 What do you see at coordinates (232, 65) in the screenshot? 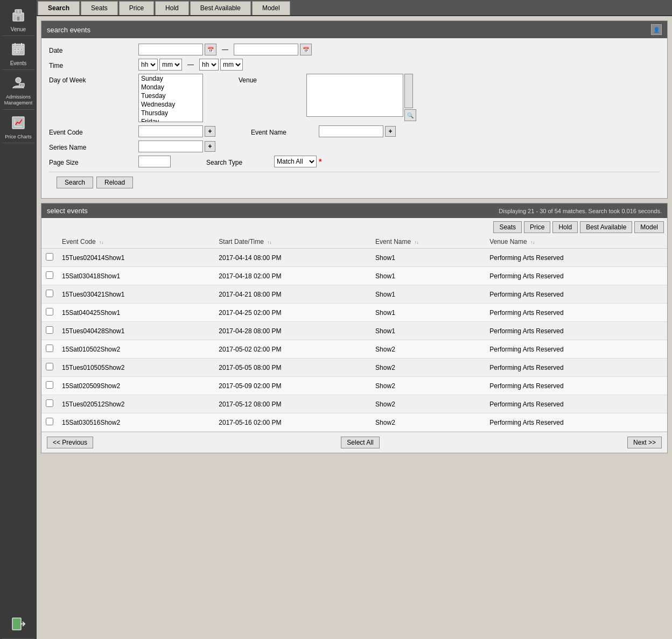
I see `time-to-mm: mm00153045` at bounding box center [232, 65].